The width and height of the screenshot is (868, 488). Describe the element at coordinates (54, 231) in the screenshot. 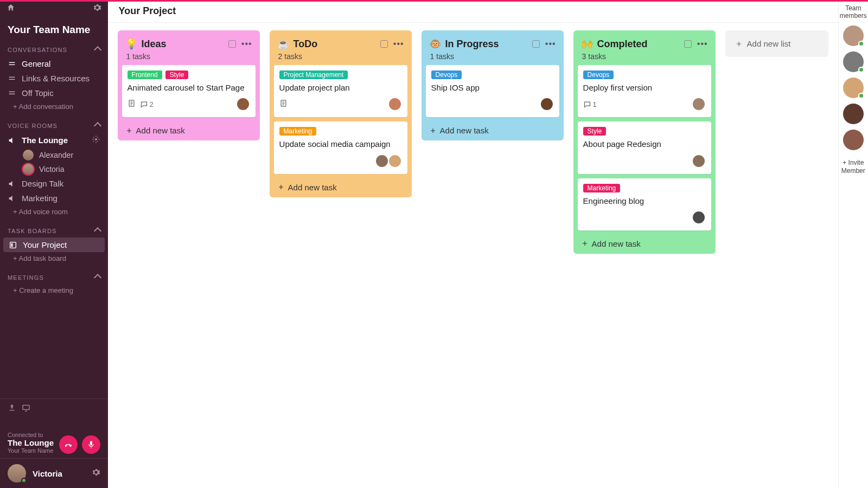

I see `section-boards: TASK BOARDS` at that location.